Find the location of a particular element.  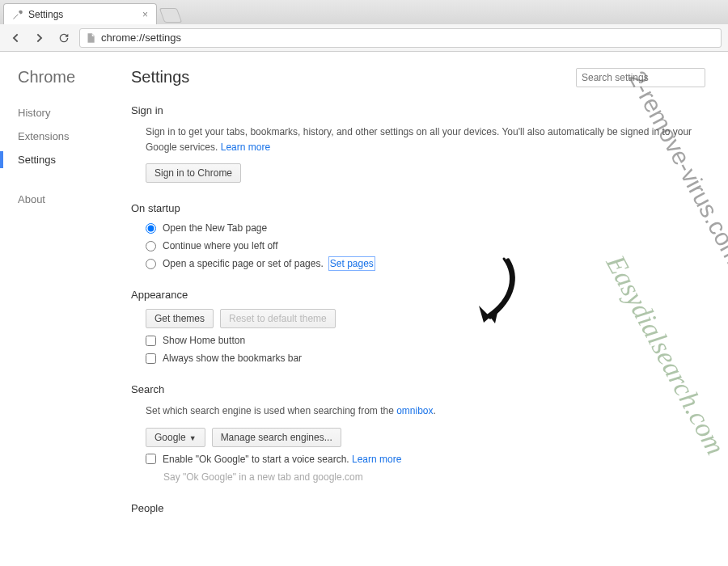

section-heading-signin: Sign in is located at coordinates (418, 110).